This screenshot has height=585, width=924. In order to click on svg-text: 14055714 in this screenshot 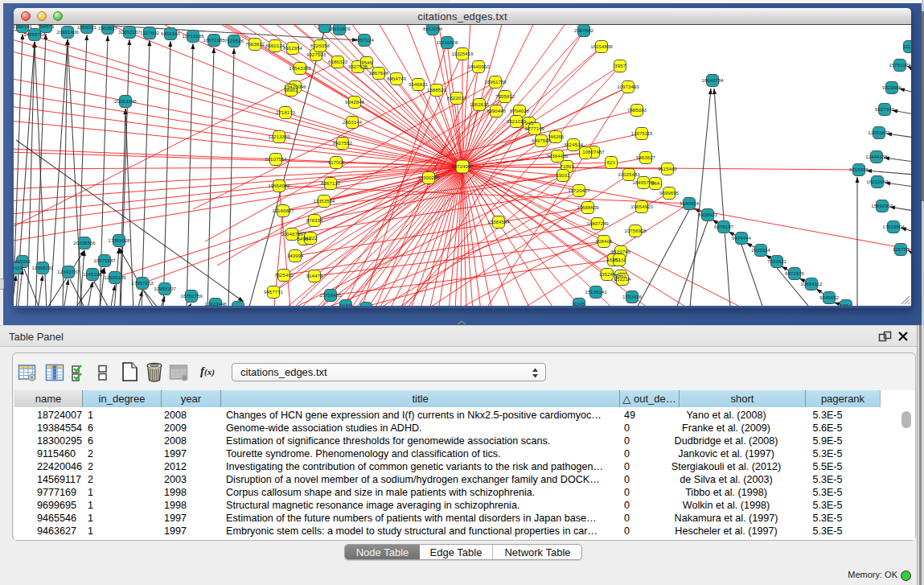, I will do `click(35, 34)`.